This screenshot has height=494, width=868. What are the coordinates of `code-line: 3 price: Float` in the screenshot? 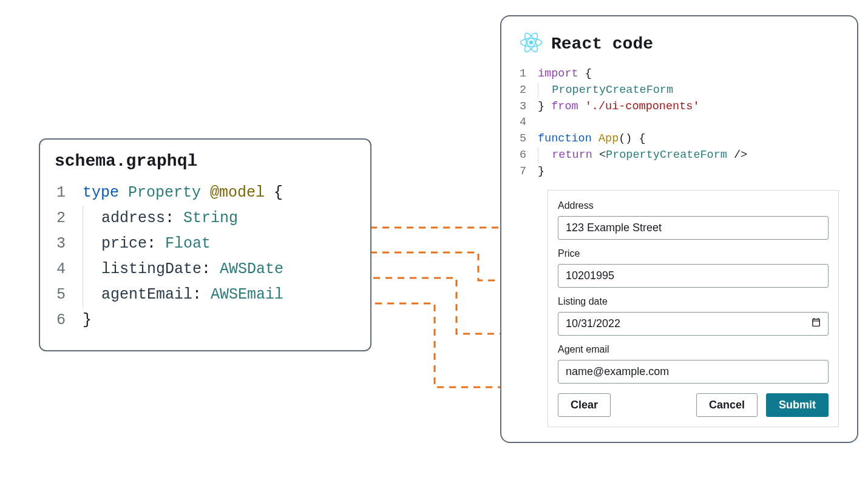 It's located at (205, 244).